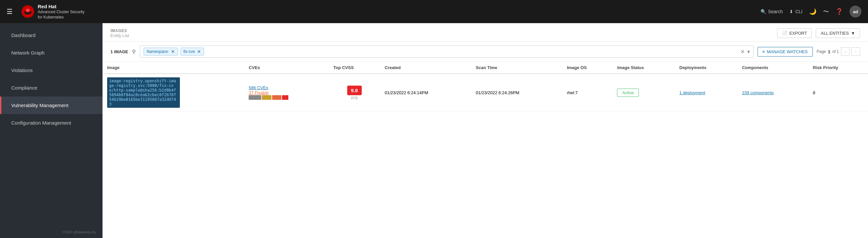 Image resolution: width=868 pixels, height=238 pixels. Describe the element at coordinates (785, 33) in the screenshot. I see `export-icon: 📄` at that location.